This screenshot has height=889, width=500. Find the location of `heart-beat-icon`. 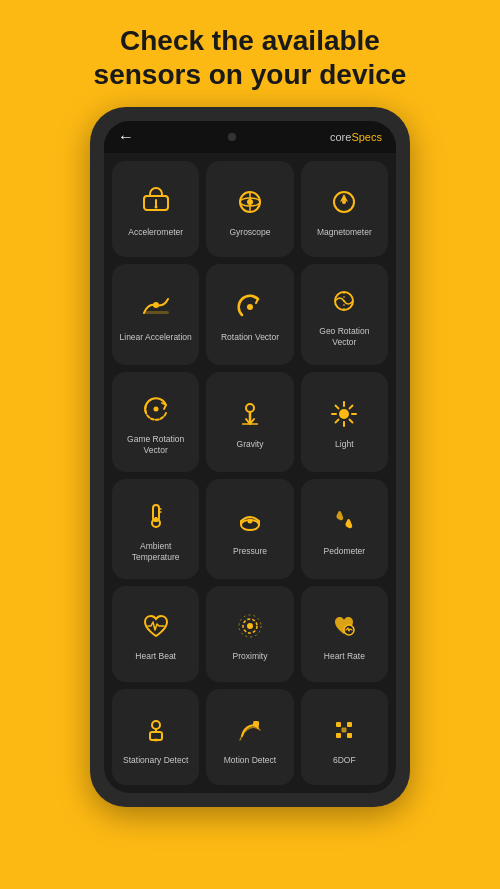

heart-beat-icon is located at coordinates (156, 626).